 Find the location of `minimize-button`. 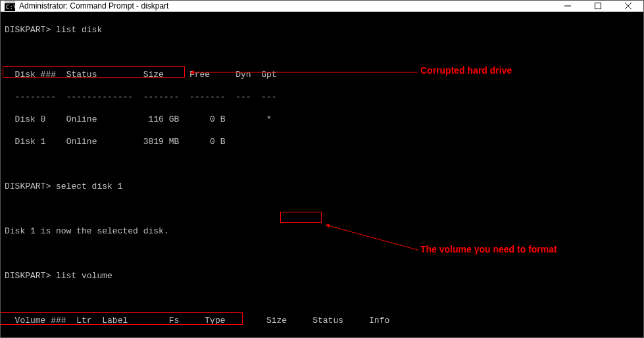

minimize-button is located at coordinates (568, 6).